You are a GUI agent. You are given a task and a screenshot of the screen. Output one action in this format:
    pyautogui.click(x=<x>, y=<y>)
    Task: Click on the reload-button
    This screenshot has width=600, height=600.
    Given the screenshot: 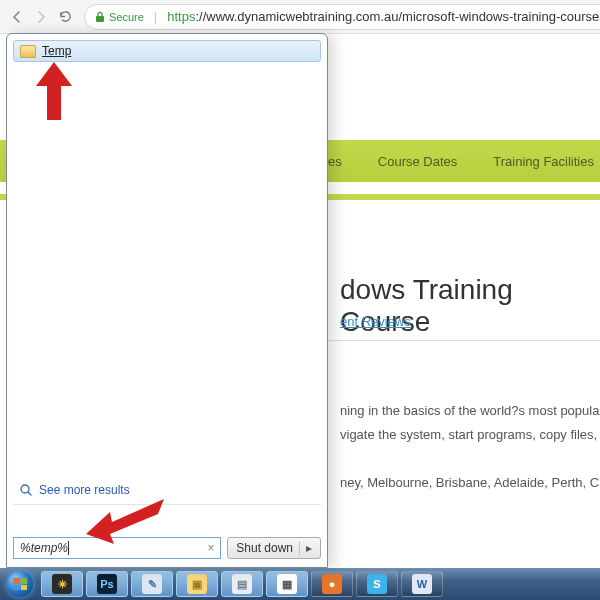 What is the action you would take?
    pyautogui.click(x=65, y=17)
    